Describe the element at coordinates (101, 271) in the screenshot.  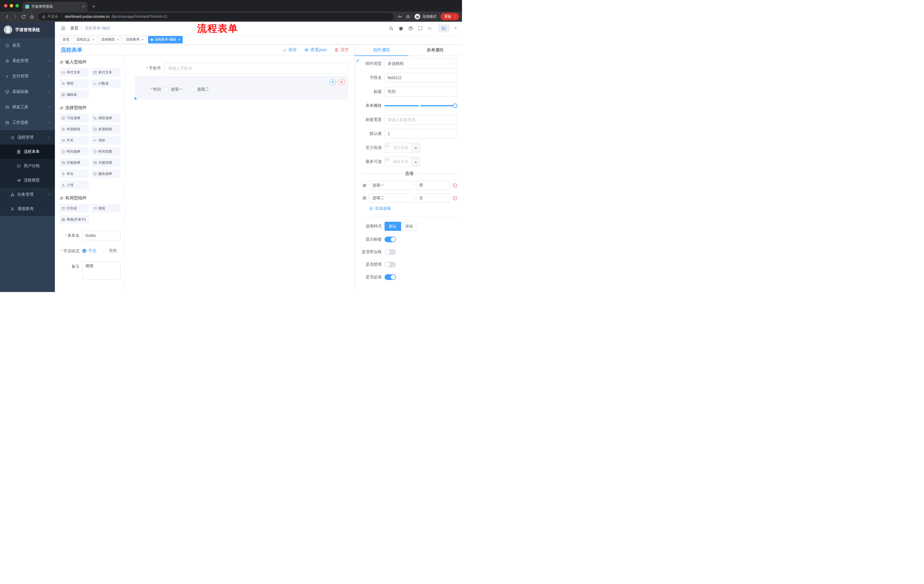
I see `remark-textarea: 嘿嘿` at that location.